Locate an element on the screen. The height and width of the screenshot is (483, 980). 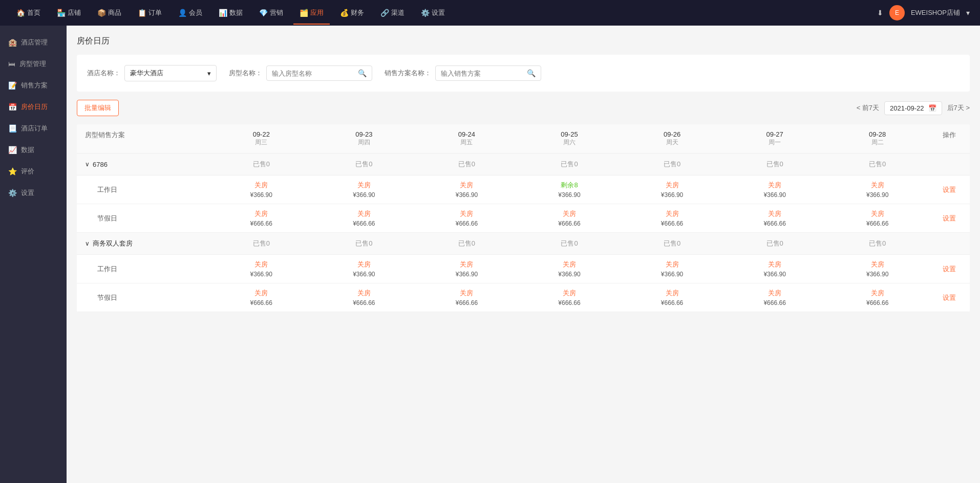
sidebar-data-icon: 📈 is located at coordinates (12, 150).